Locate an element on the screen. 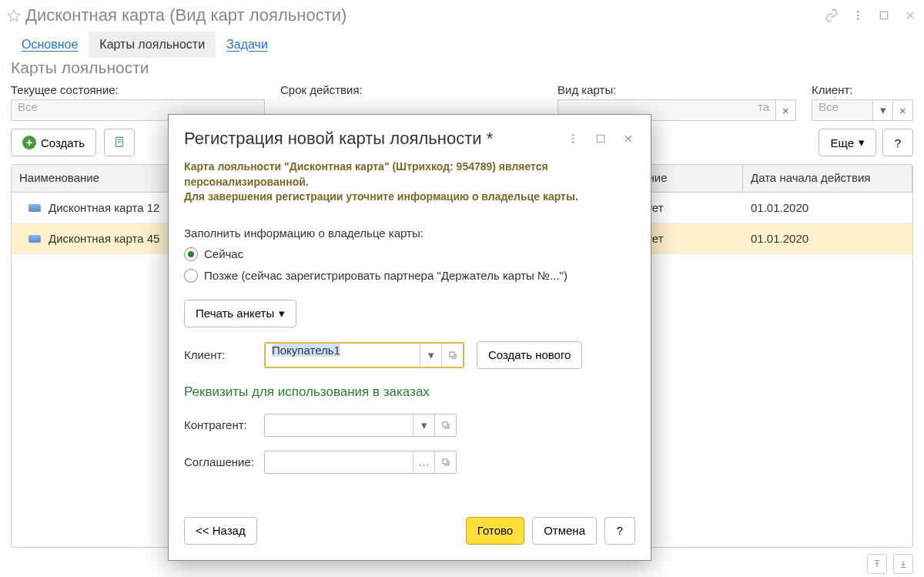 This screenshot has height=577, width=924. done-button: Готово is located at coordinates (495, 531).